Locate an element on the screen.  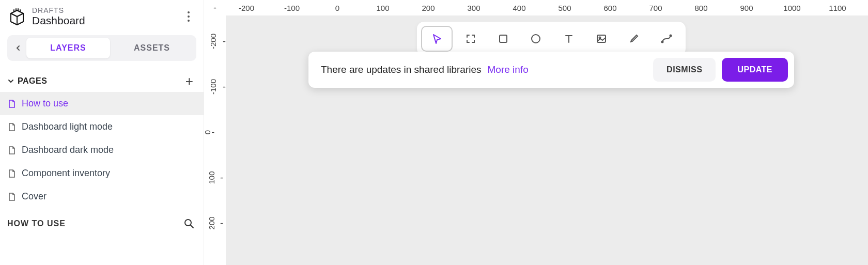
sidebar-tab-switch: LAYERS ASSETS is located at coordinates (102, 48).